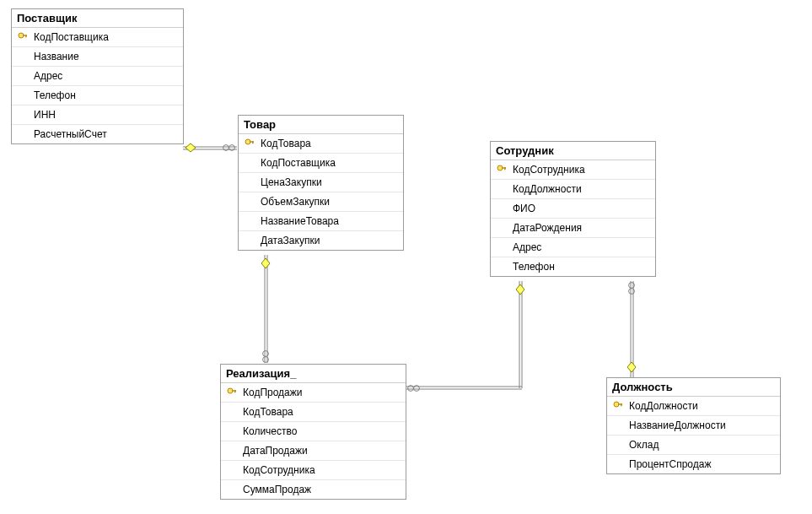 Image resolution: width=812 pixels, height=514 pixels. Describe the element at coordinates (290, 182) in the screenshot. I see `field-name: ЦенаЗакупки` at that location.